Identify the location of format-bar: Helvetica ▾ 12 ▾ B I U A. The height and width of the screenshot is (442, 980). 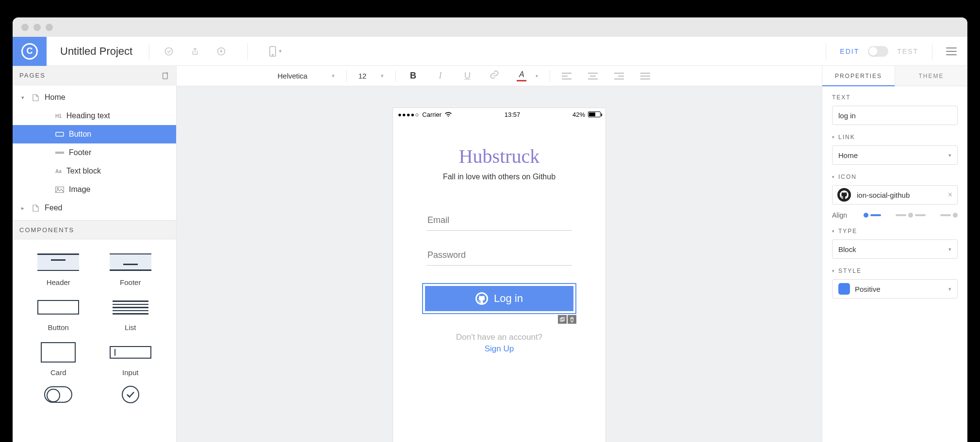
(499, 76).